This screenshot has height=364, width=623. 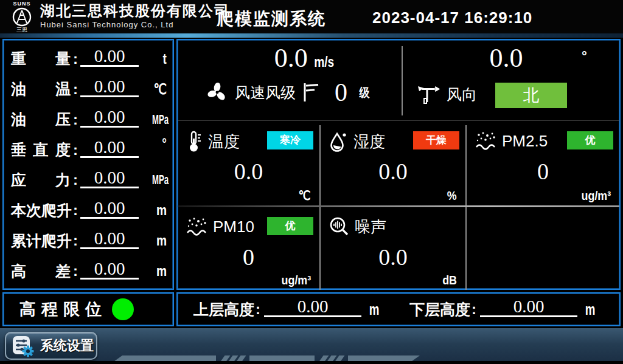 What do you see at coordinates (88, 309) in the screenshot?
I see `elevation-limit-box: 高程限位` at bounding box center [88, 309].